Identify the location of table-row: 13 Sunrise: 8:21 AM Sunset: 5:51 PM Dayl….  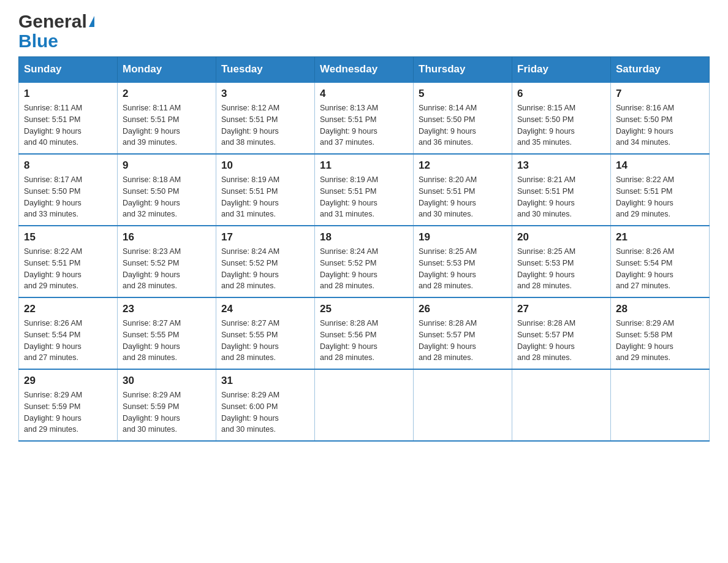
(561, 190).